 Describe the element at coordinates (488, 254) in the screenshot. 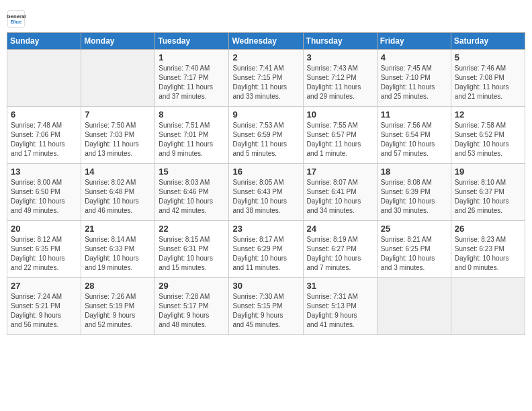

I see `day-info: Sunrise: 8:23 AM Sunset: 6:23 PM Dayligh…` at that location.